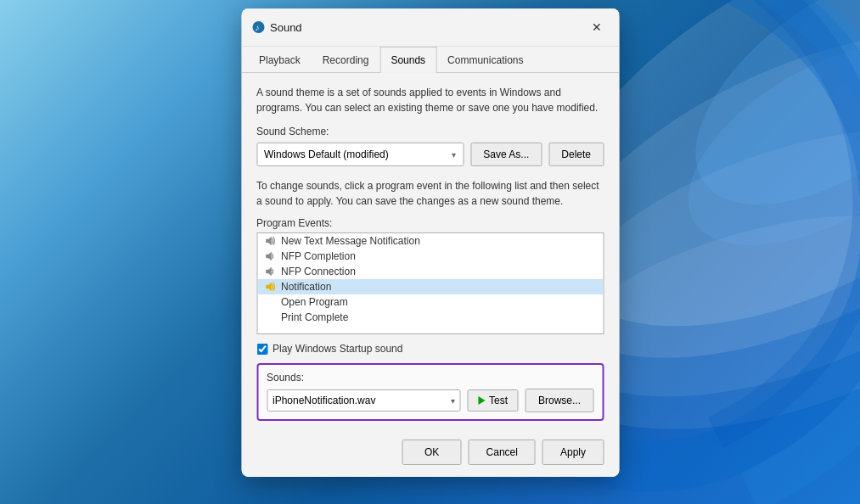 Image resolution: width=860 pixels, height=504 pixels. What do you see at coordinates (430, 287) in the screenshot?
I see `event-item: Notification` at bounding box center [430, 287].